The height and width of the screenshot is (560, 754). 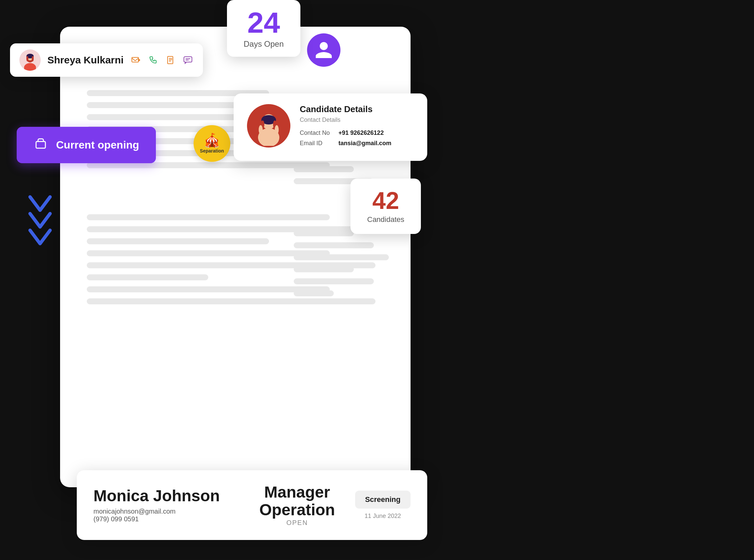 I want to click on contact-no-label: Contact No, so click(x=317, y=133).